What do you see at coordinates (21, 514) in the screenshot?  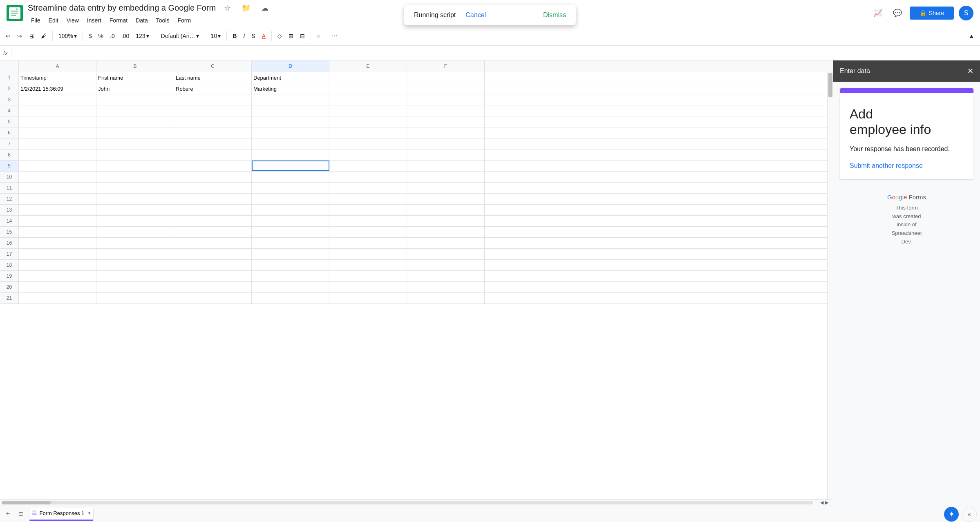 I see `all-sheets-button: ☰` at bounding box center [21, 514].